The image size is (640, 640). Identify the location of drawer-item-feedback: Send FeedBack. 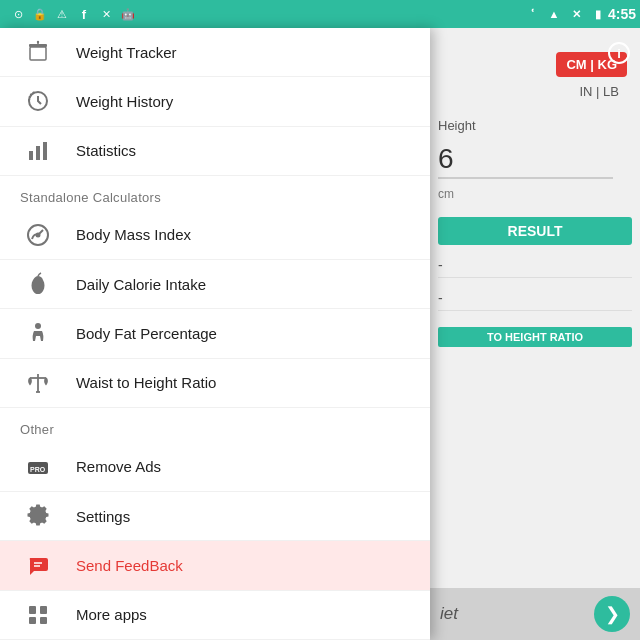
(215, 566).